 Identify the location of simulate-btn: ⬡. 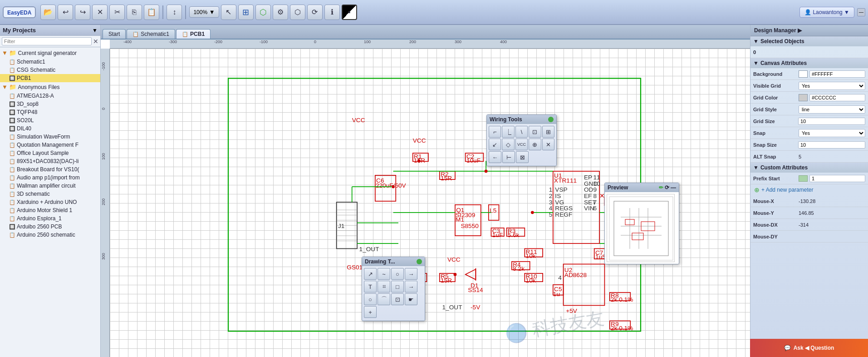
(263, 12).